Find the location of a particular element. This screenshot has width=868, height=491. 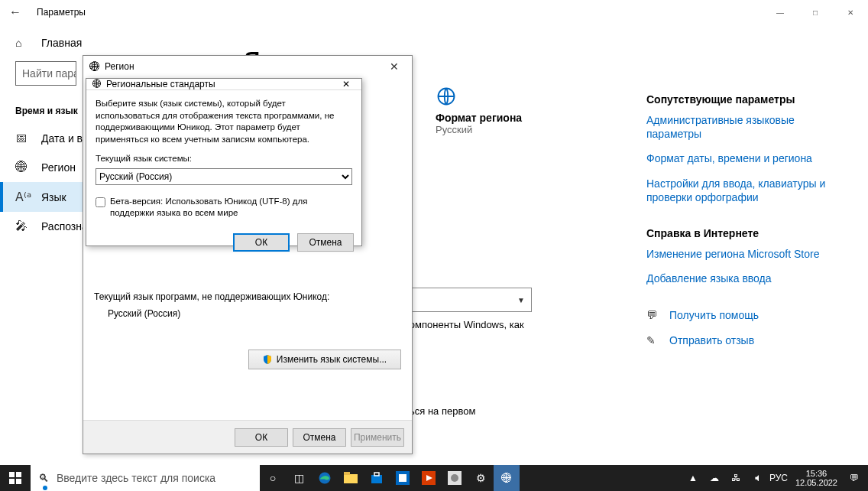

get-help-label: Получить помощь is located at coordinates (714, 315).